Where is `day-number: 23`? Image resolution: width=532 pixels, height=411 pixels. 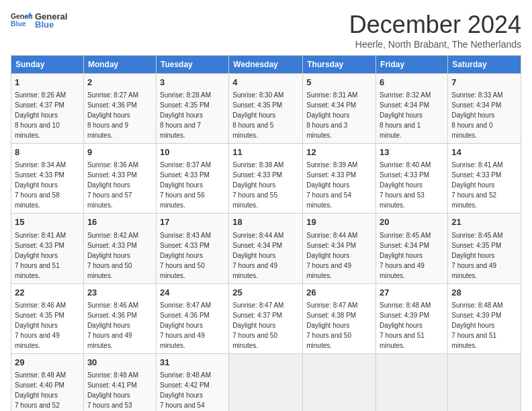
day-number: 23 is located at coordinates (120, 293).